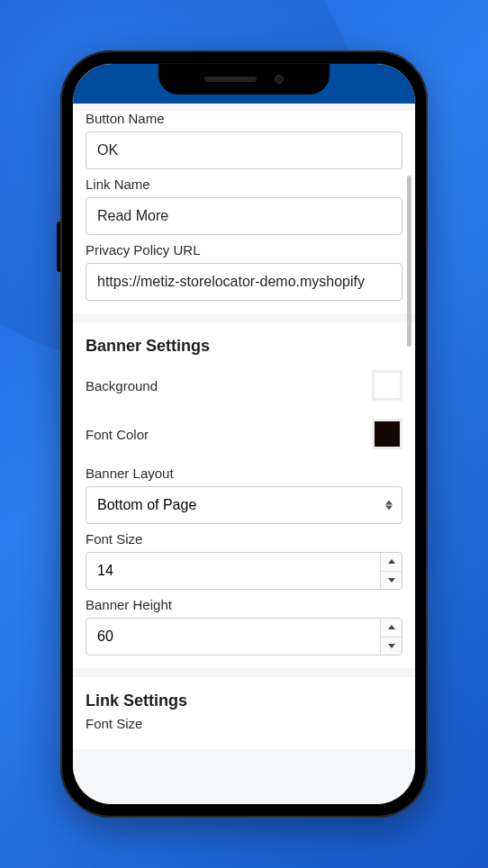  What do you see at coordinates (244, 571) in the screenshot?
I see `font-size-stepper: 14` at bounding box center [244, 571].